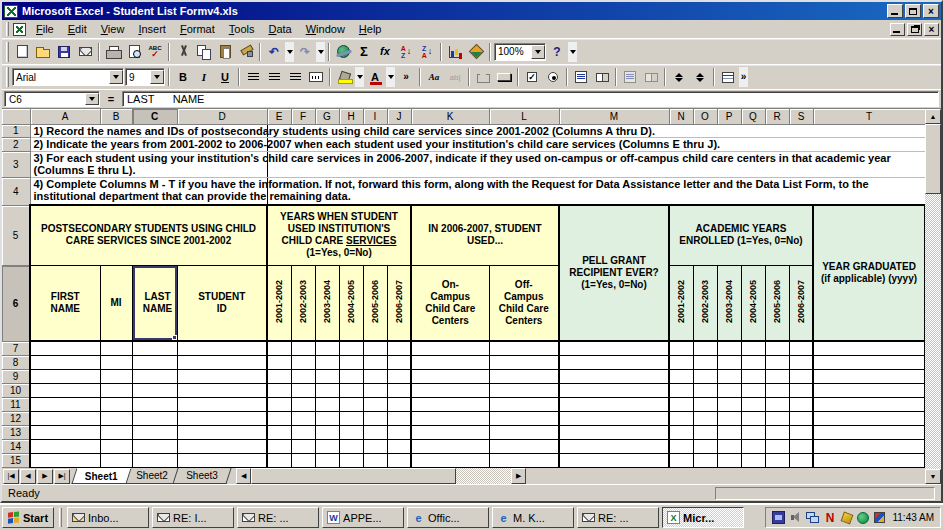  What do you see at coordinates (65, 303) in the screenshot?
I see `header-first-name: FIRST NAME` at bounding box center [65, 303].